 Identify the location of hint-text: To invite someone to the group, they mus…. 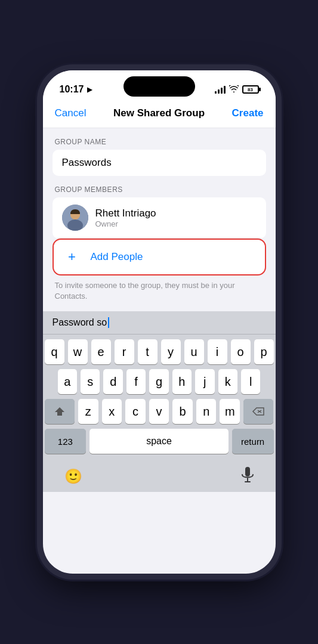
(159, 293).